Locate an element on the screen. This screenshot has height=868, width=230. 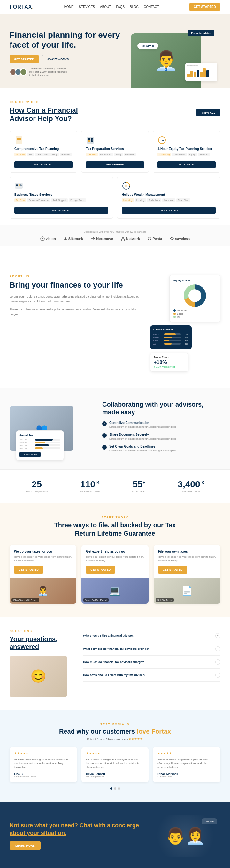
three-ways-label: START TODAY is located at coordinates (115, 518).